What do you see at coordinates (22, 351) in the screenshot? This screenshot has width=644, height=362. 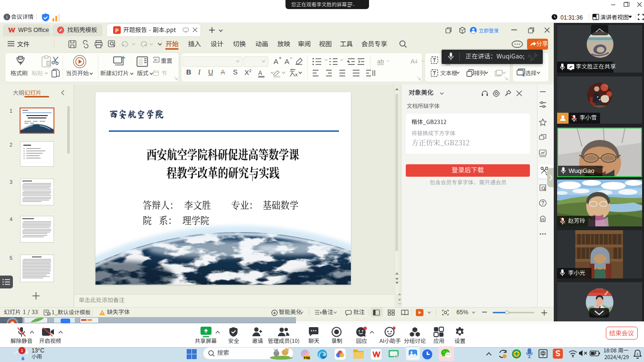 I see `svg-text: 1` at bounding box center [22, 351].